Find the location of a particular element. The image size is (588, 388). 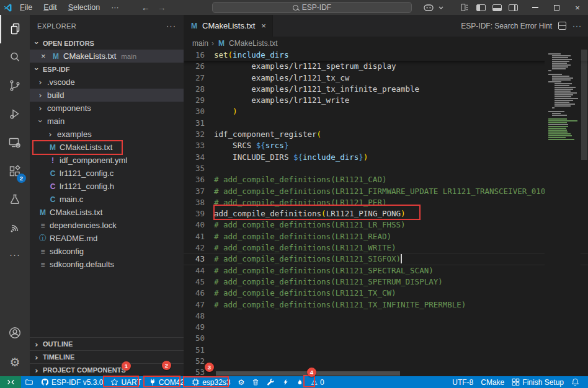

command-center-search: ESP-IDF is located at coordinates (312, 7).